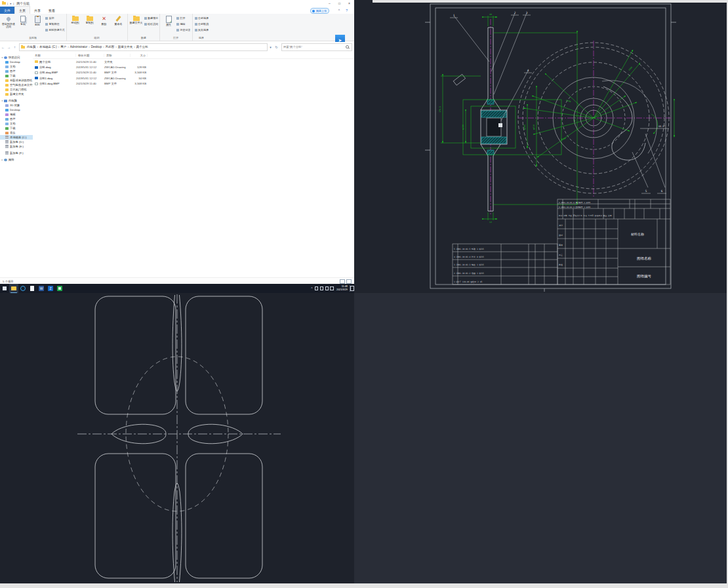  I want to click on easy-access-button: 轻松访问, so click(152, 24).